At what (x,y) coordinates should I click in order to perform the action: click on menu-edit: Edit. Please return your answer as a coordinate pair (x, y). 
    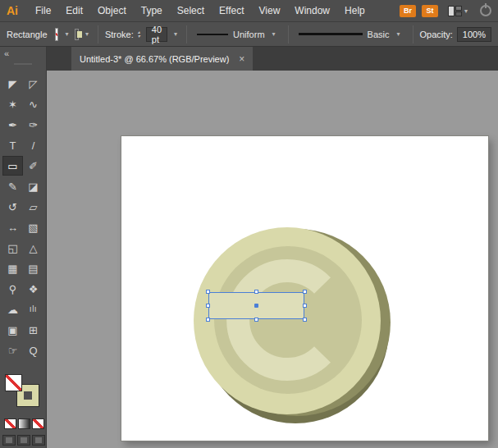
    Looking at the image, I should click on (74, 11).